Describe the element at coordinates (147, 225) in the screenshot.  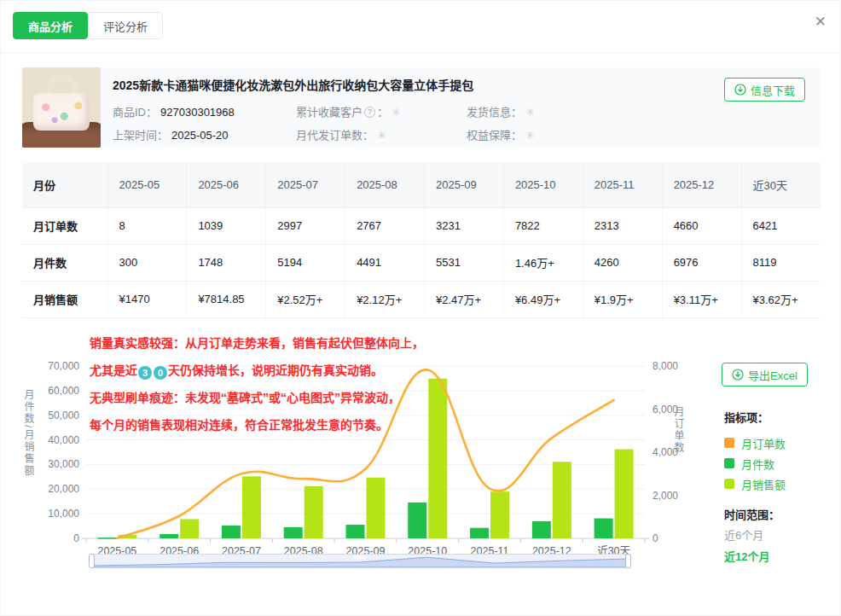
I see `table-cell: 8` at that location.